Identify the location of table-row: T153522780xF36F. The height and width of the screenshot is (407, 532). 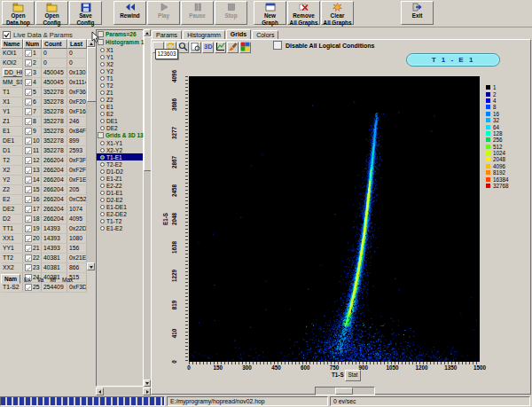
(44, 92).